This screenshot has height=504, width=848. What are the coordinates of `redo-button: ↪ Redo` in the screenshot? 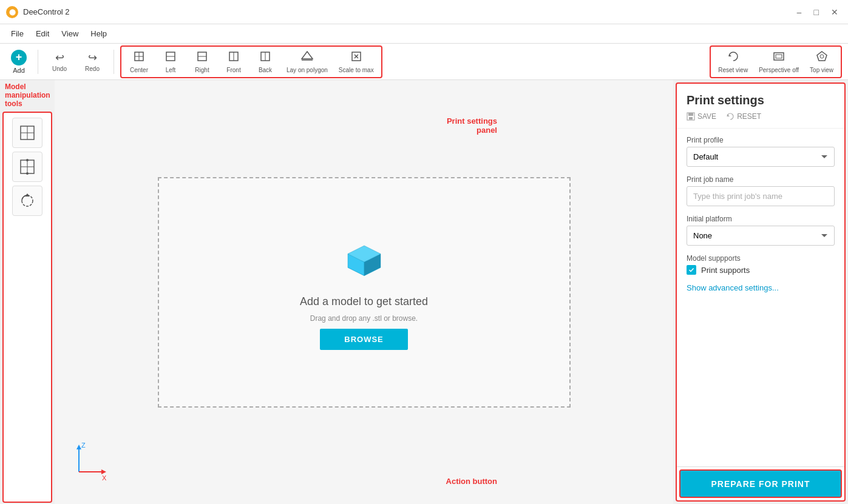 It's located at (92, 62).